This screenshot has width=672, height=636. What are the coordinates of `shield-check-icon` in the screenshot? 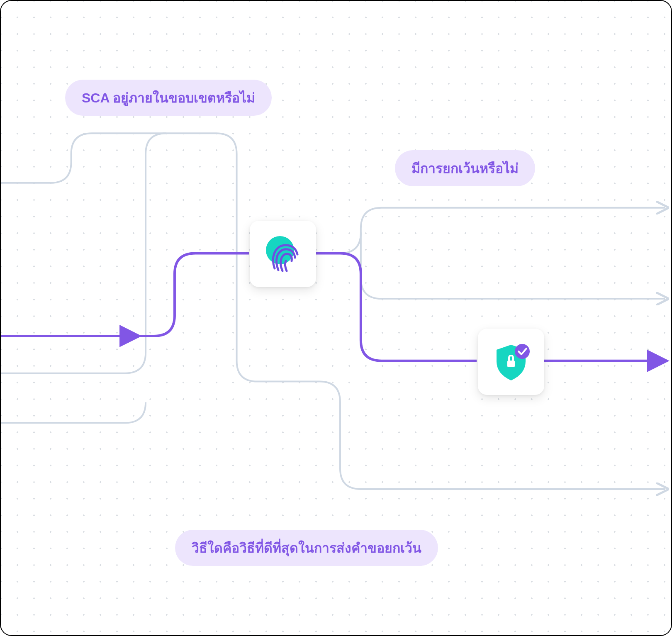 It's located at (511, 362).